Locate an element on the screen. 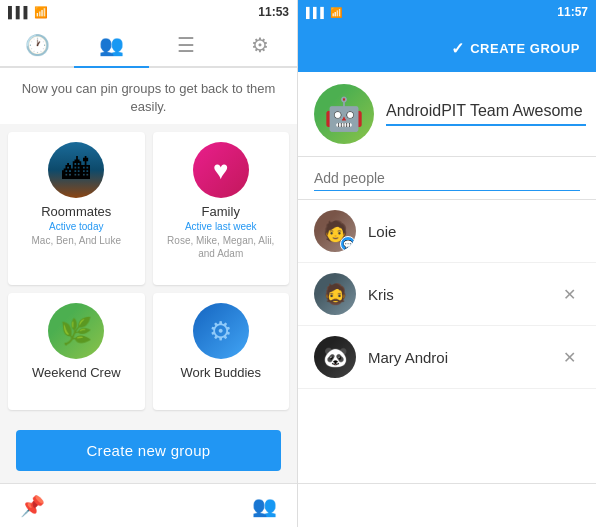 Image resolution: width=596 pixels, height=527 pixels. right-header: ✓ CREATE GROUP is located at coordinates (447, 48).